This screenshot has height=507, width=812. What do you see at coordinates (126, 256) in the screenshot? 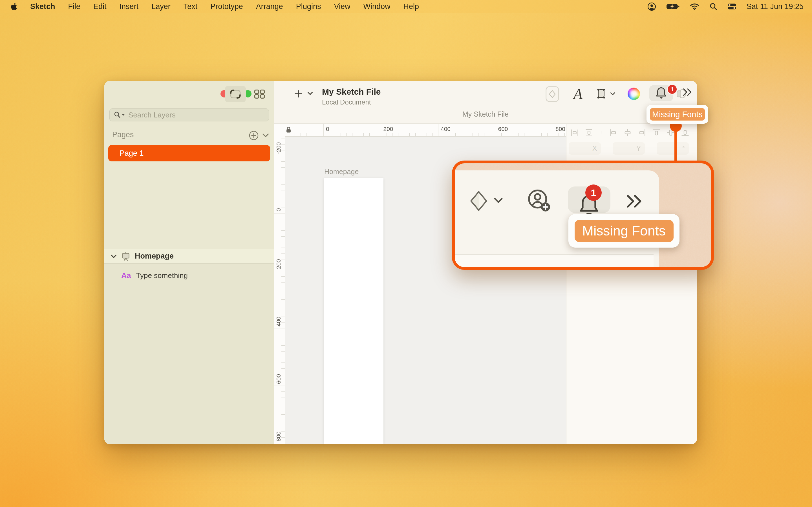
I see `artboard-easel-icon` at bounding box center [126, 256].